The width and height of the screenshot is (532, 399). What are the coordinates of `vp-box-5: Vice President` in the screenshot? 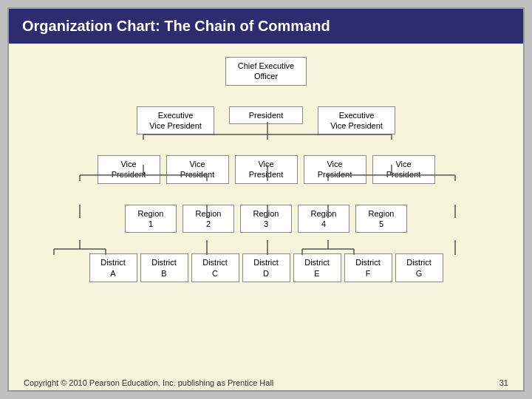 It's located at (403, 170).